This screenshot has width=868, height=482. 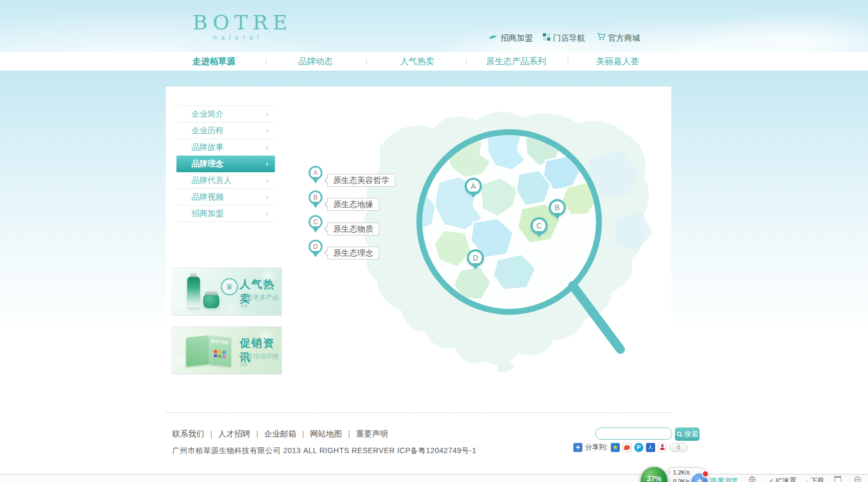 What do you see at coordinates (434, 478) in the screenshot?
I see `browser-status-bar: 跨屏浏览 IC速置 ↓ 下载` at bounding box center [434, 478].